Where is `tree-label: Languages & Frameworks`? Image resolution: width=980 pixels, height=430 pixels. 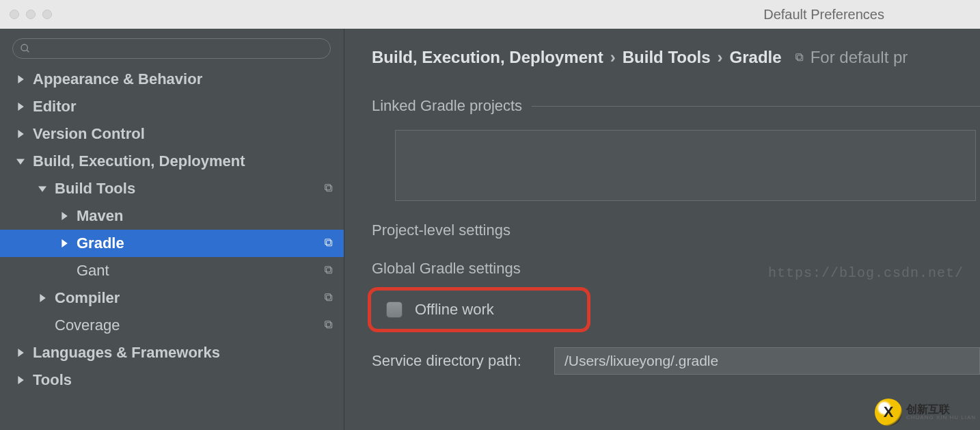
tree-label: Languages & Frameworks is located at coordinates (126, 353).